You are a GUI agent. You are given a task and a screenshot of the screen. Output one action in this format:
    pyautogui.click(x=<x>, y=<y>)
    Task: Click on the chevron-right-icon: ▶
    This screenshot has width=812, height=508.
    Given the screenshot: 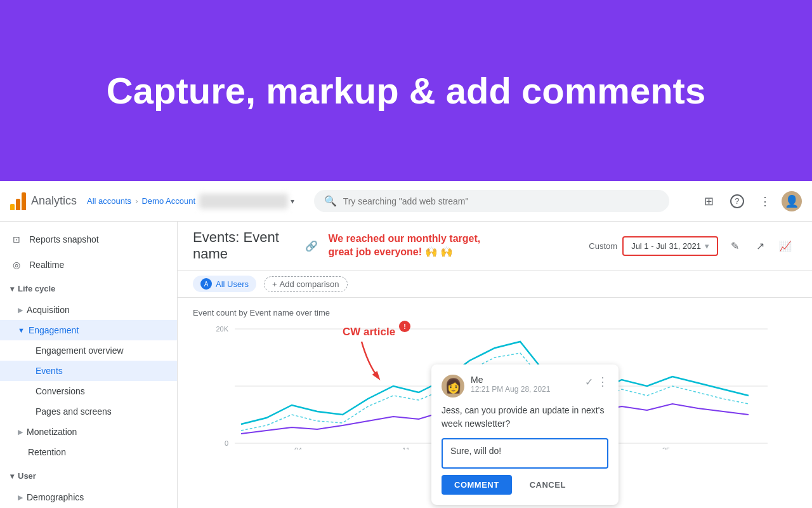 What is the action you would take?
    pyautogui.click(x=20, y=310)
    